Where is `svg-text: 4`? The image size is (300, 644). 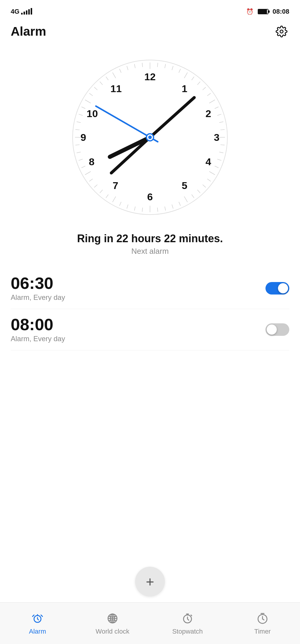
svg-text: 4 is located at coordinates (208, 162).